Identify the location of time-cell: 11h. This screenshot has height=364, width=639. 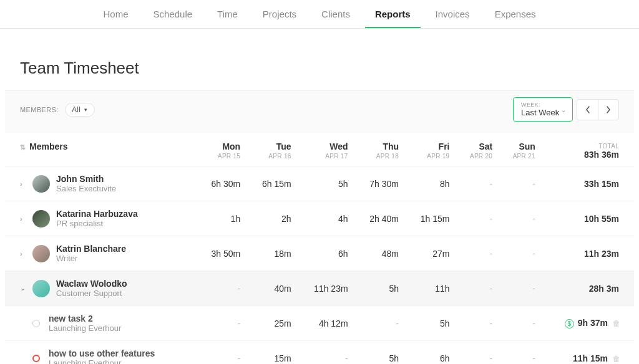
(431, 289).